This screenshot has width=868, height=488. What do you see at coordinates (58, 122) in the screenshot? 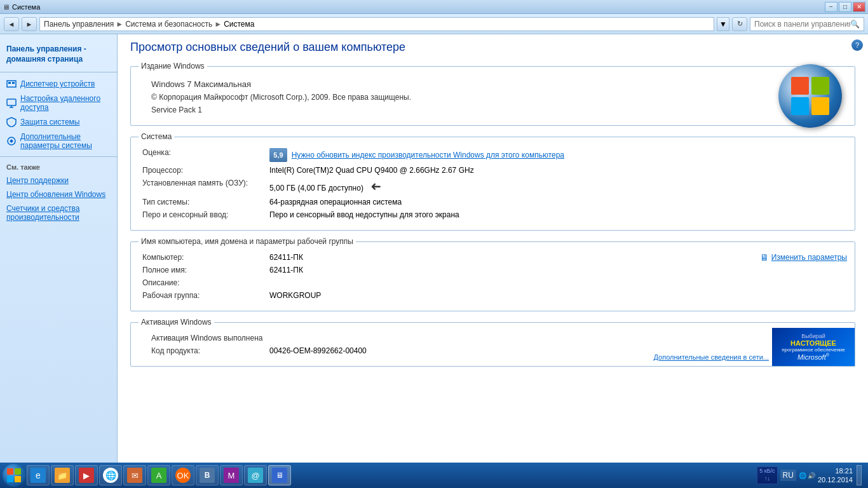
I see `sidebar-item-protection: Защита системы` at bounding box center [58, 122].